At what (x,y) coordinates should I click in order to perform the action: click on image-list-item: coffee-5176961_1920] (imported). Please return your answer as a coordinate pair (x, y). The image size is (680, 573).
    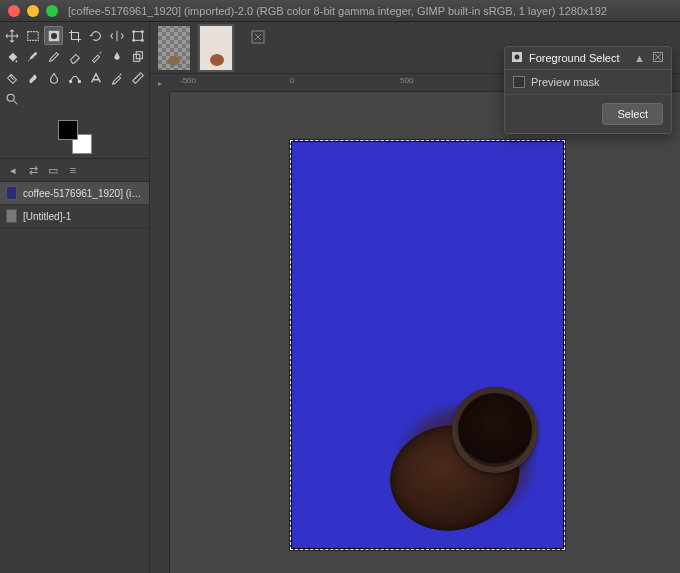
    Looking at the image, I should click on (74, 194).